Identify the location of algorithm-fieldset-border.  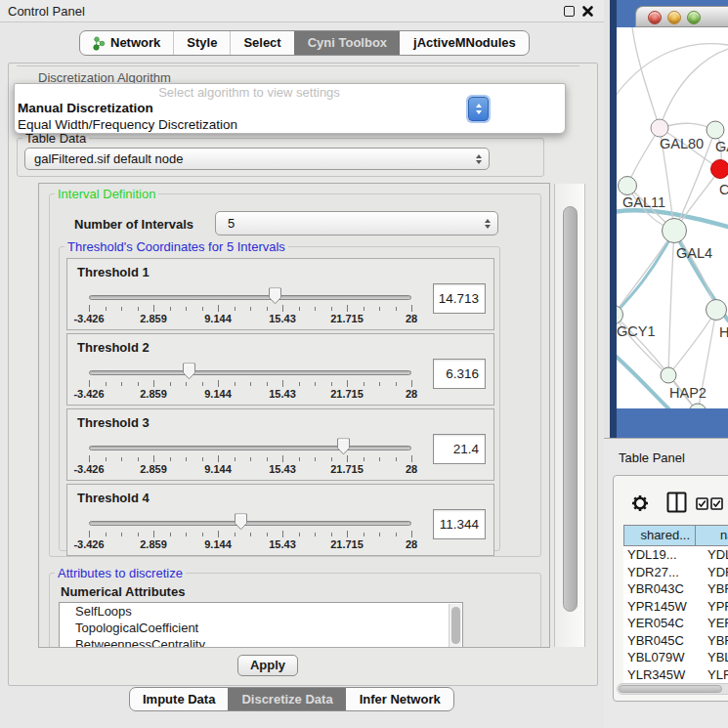
(298, 66).